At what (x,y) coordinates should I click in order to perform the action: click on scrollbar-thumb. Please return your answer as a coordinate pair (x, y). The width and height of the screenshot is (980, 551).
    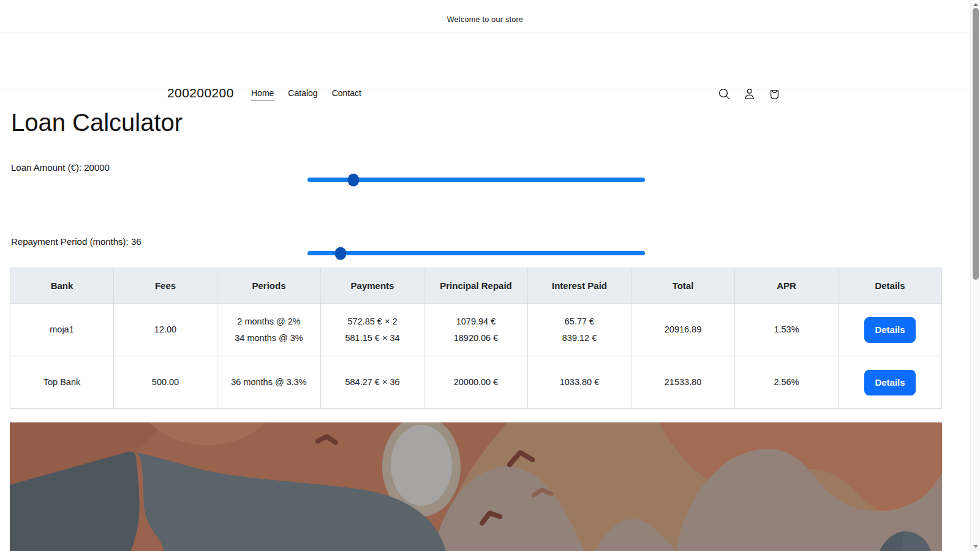
    Looking at the image, I should click on (976, 144).